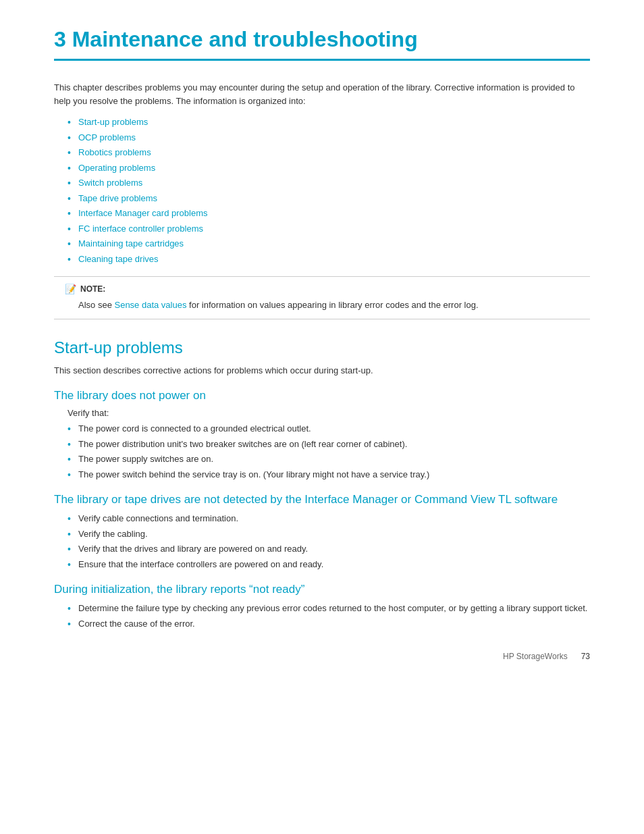 The image size is (644, 834). Describe the element at coordinates (143, 213) in the screenshot. I see `interface-manager-link: Interface Manager card problems` at that location.